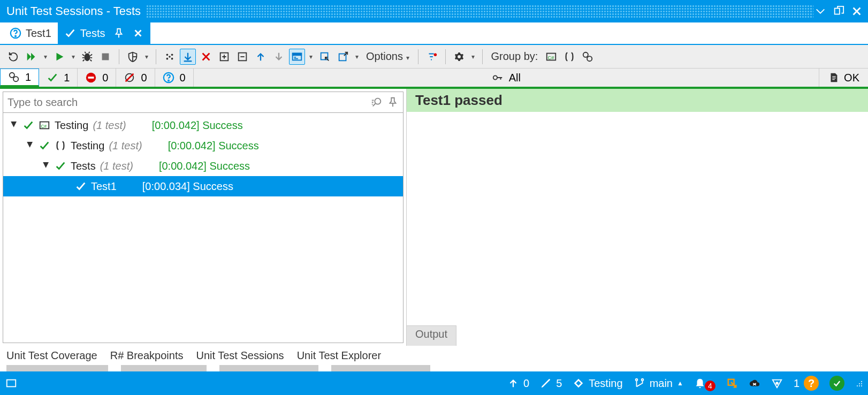  Describe the element at coordinates (434, 355) in the screenshot. I see `tool-window-tabs: Unit Test Coverage R# Breakpoints Unit T…` at that location.